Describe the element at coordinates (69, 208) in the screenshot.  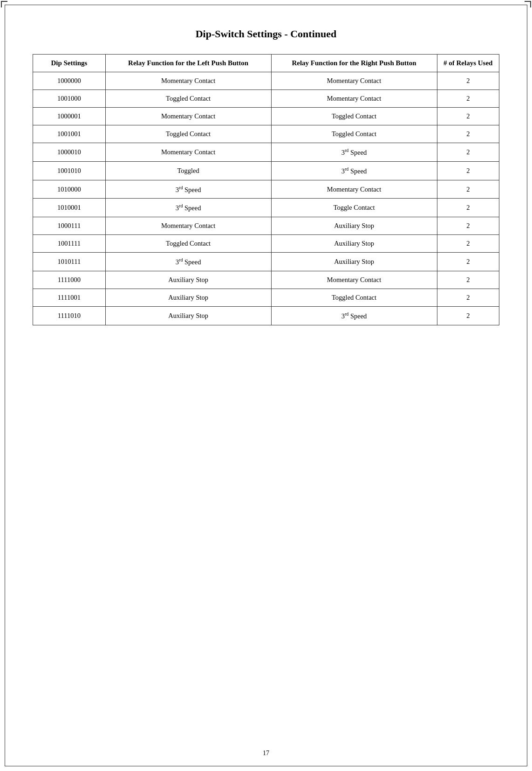
I see `cell-dip: 1010001` at that location.